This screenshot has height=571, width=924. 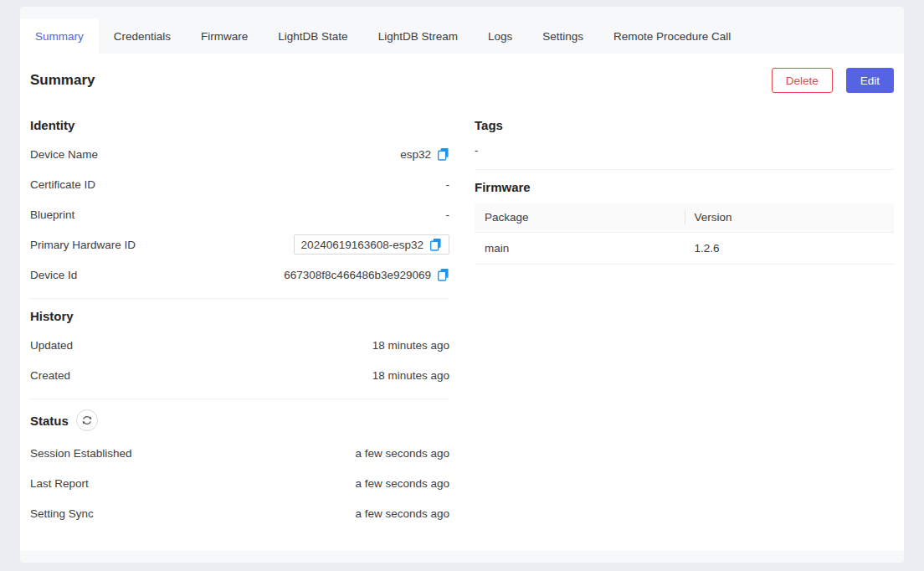 What do you see at coordinates (54, 275) in the screenshot?
I see `row-label: Device Id` at bounding box center [54, 275].